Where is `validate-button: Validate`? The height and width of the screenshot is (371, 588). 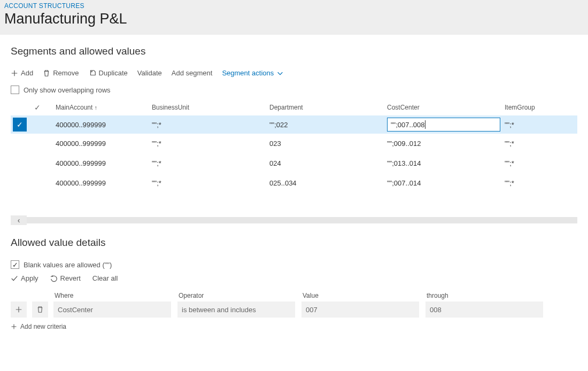 validate-button: Validate is located at coordinates (150, 73).